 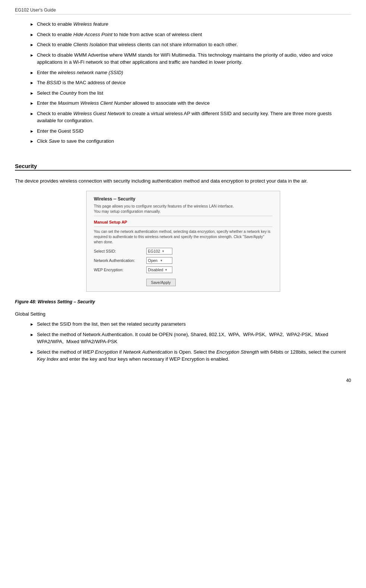 I want to click on save-apply-button: Save/Apply, so click(x=161, y=282).